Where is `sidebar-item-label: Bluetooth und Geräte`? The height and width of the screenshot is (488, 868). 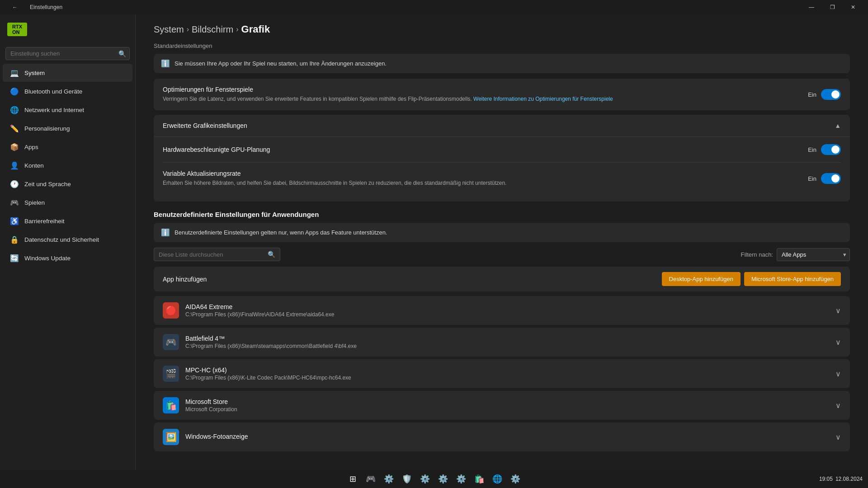
sidebar-item-label: Bluetooth und Geräte is located at coordinates (53, 91).